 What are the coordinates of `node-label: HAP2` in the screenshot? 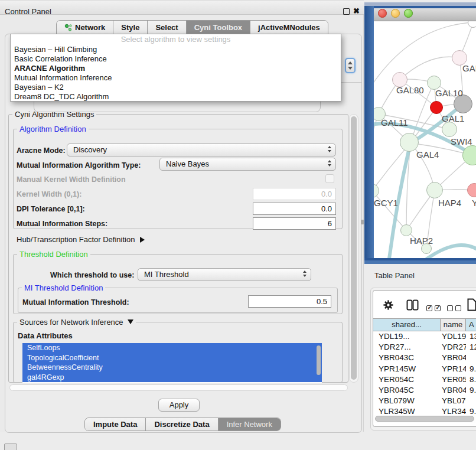 It's located at (422, 241).